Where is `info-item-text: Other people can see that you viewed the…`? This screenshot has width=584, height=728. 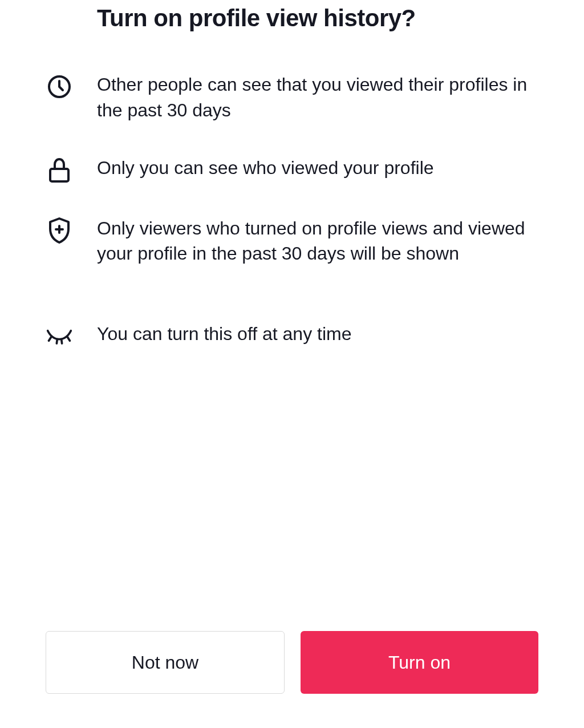
info-item-text: Other people can see that you viewed the… is located at coordinates (318, 98).